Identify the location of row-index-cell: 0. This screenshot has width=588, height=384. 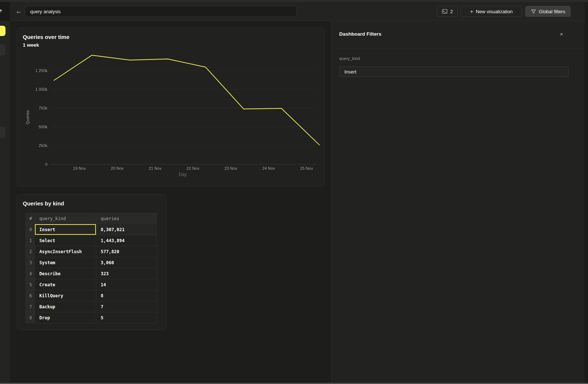
(30, 230).